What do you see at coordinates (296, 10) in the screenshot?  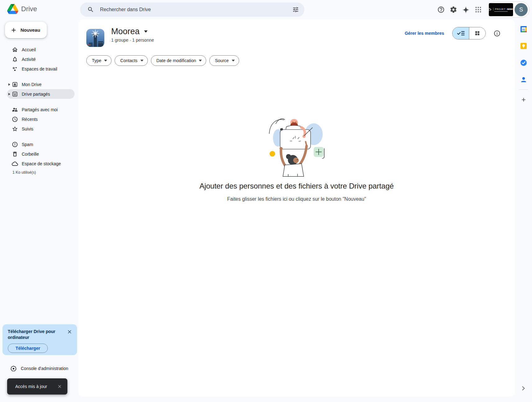 I see `search-options-icon` at bounding box center [296, 10].